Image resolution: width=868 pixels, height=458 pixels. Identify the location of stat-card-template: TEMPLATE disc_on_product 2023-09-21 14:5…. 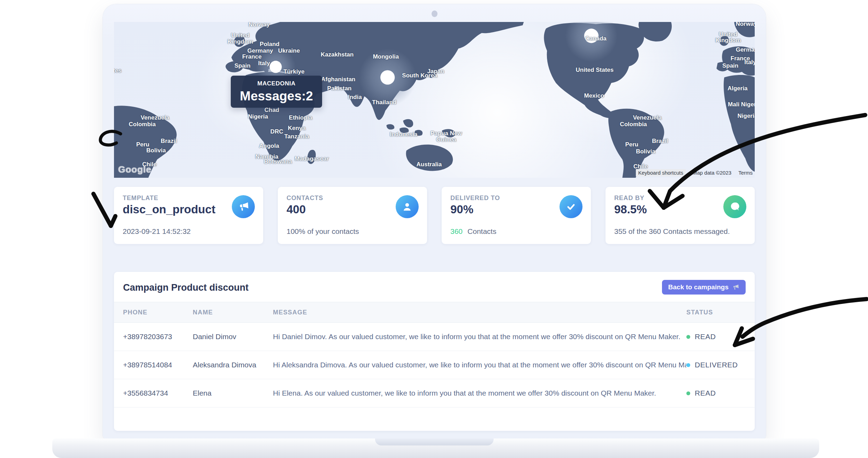
(189, 215).